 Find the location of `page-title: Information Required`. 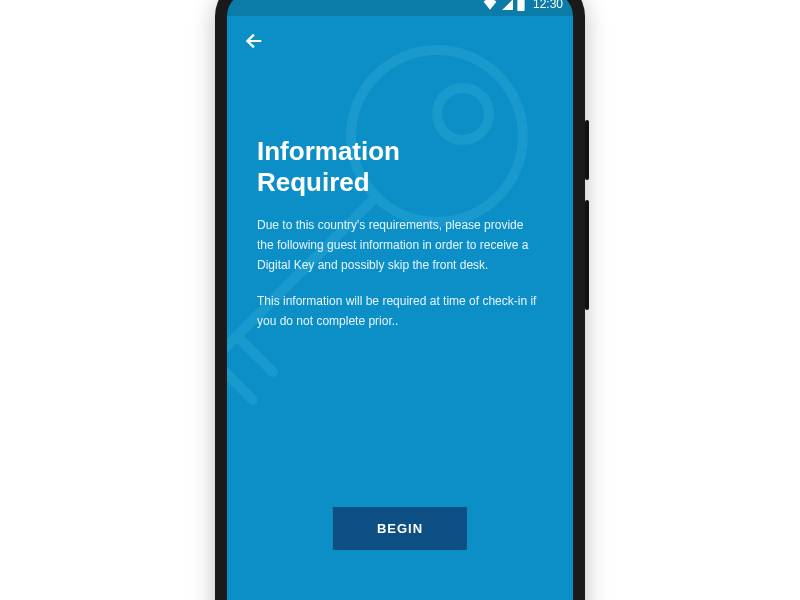

page-title: Information Required is located at coordinates (400, 167).